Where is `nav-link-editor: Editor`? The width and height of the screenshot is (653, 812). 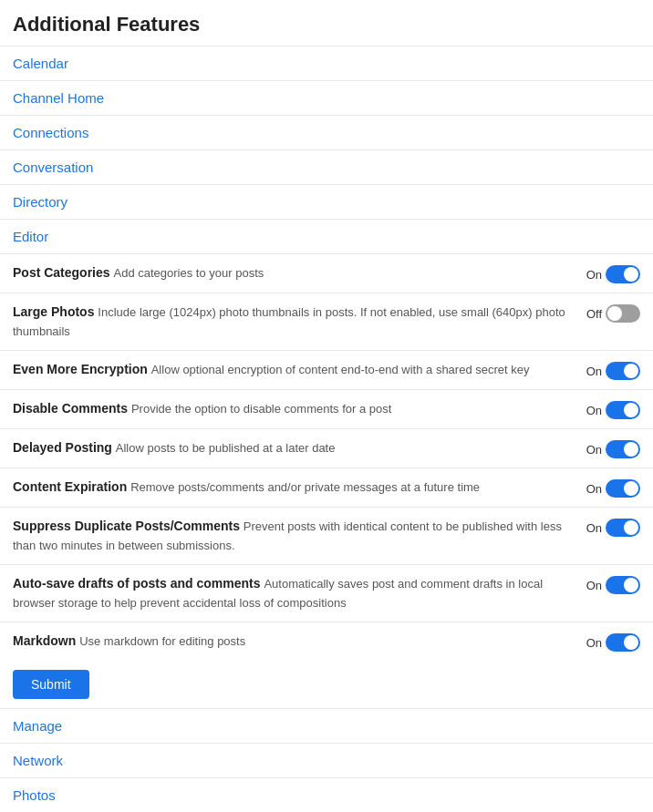
nav-link-editor: Editor is located at coordinates (326, 236).